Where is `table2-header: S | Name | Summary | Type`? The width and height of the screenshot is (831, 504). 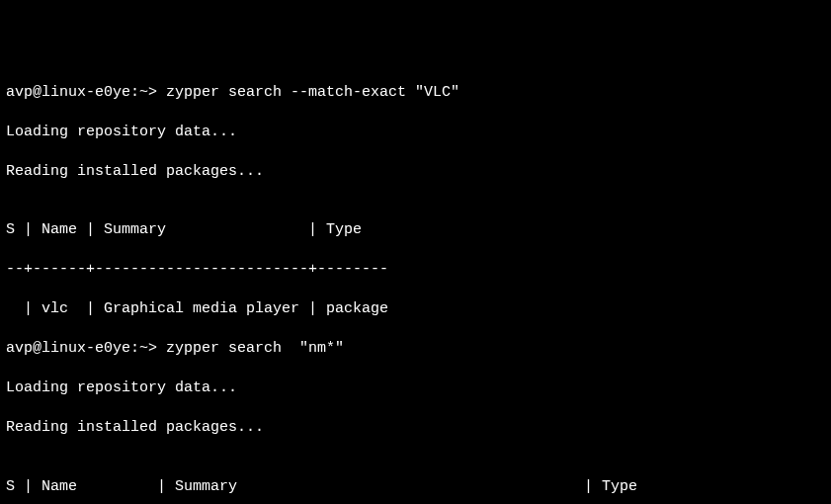
table2-header: S | Name | Summary | Type is located at coordinates (415, 487).